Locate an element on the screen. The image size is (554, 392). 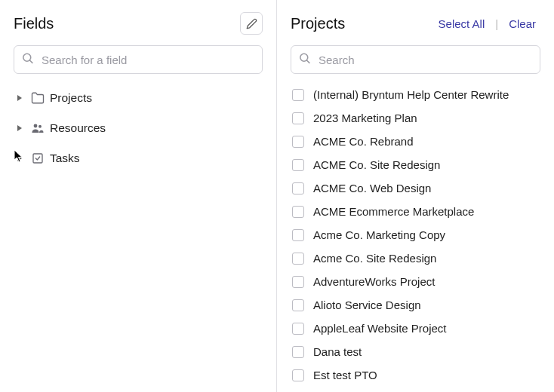
tree-item-label: Projects is located at coordinates (71, 98).